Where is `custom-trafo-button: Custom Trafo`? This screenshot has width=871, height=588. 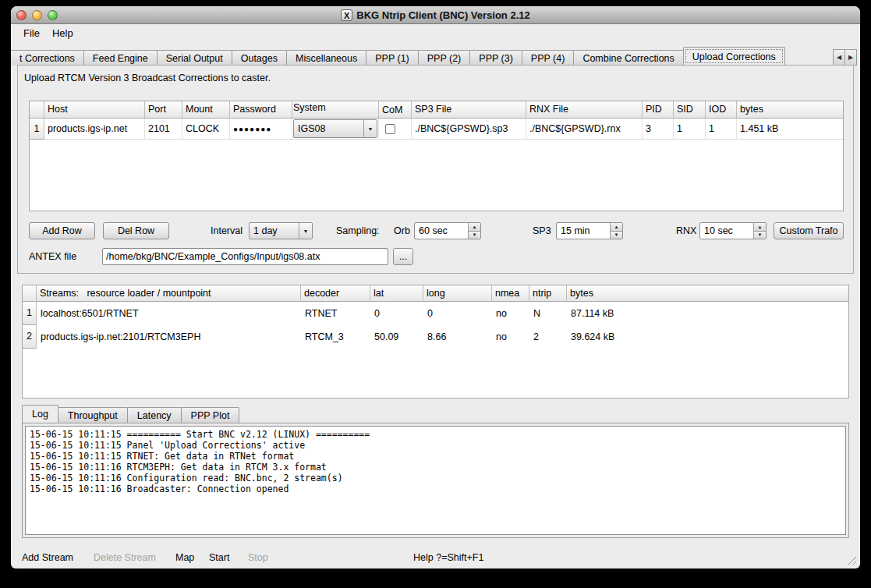 custom-trafo-button: Custom Trafo is located at coordinates (809, 231).